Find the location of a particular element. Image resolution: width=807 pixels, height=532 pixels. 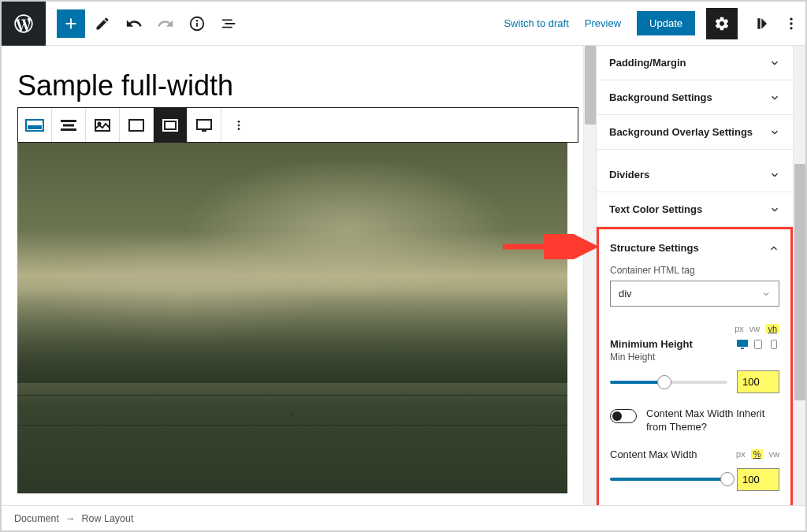

container-tag-label: Container HTML tag is located at coordinates (695, 270).